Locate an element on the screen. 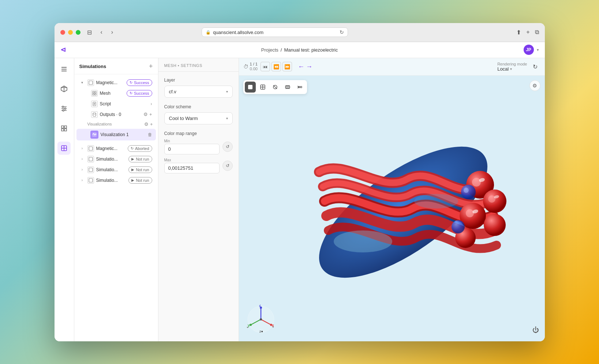  min-reset-button: ↺ is located at coordinates (228, 147).